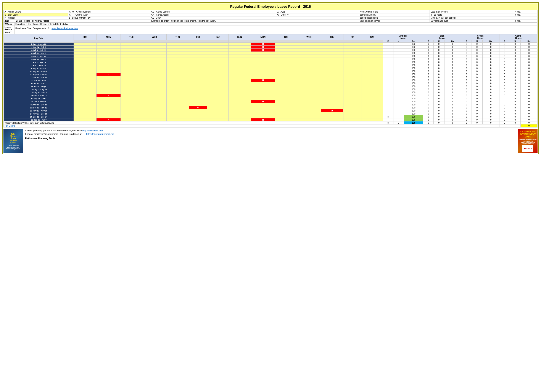  Describe the element at coordinates (39, 65) in the screenshot. I see `row-num-date: 8 Apr 17 - Apr 30` at that location.